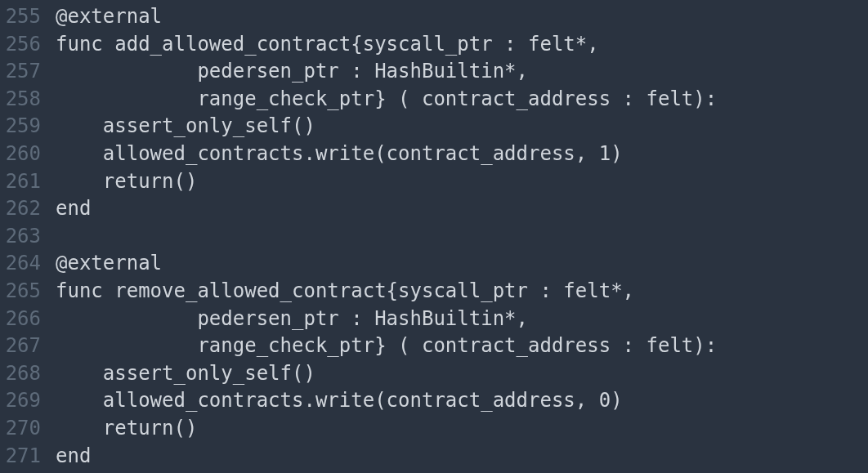 This screenshot has height=473, width=868. I want to click on code-line: 267 range_check_ptr} ( contract_address …, so click(434, 346).